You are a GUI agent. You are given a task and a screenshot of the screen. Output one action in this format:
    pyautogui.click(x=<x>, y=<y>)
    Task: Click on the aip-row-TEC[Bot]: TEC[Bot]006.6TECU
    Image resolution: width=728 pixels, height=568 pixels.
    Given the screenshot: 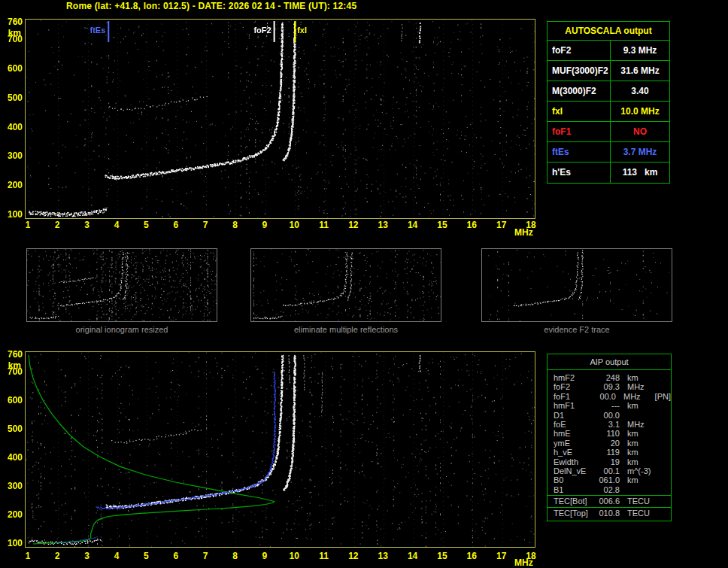 What is the action you would take?
    pyautogui.click(x=609, y=501)
    